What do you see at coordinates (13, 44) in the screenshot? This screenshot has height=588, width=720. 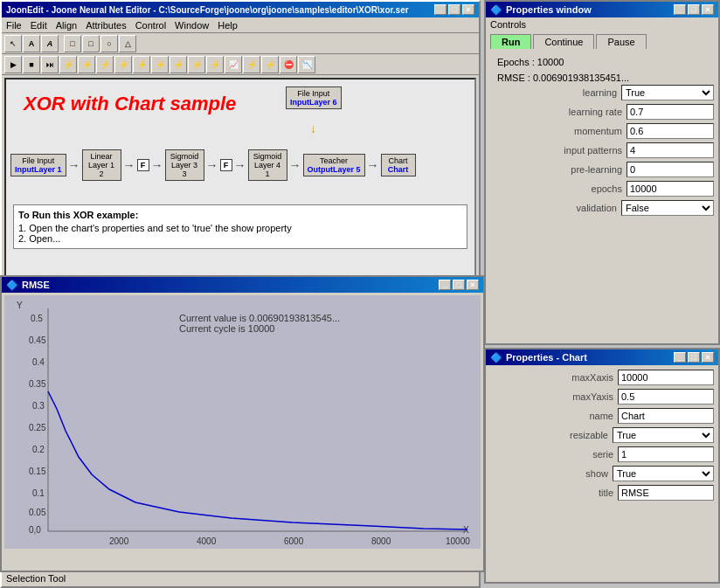 I see `cursor-tool: ↖` at bounding box center [13, 44].